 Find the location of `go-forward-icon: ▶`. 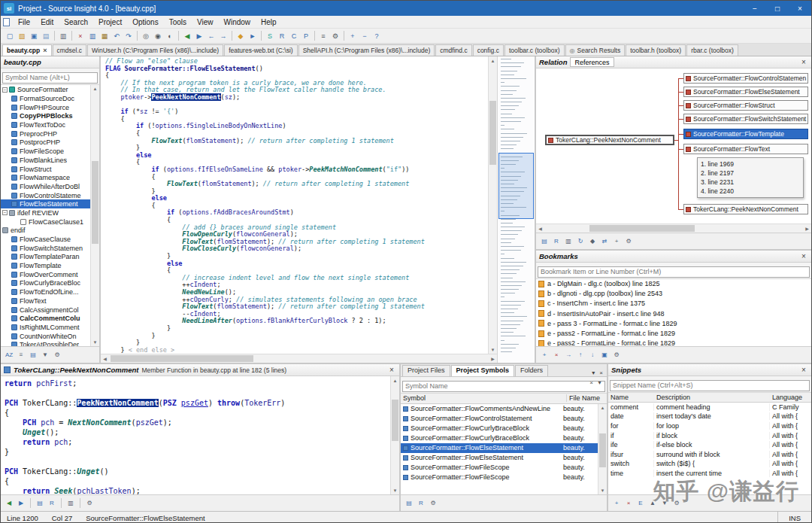

go-forward-icon: ▶ is located at coordinates (21, 503).